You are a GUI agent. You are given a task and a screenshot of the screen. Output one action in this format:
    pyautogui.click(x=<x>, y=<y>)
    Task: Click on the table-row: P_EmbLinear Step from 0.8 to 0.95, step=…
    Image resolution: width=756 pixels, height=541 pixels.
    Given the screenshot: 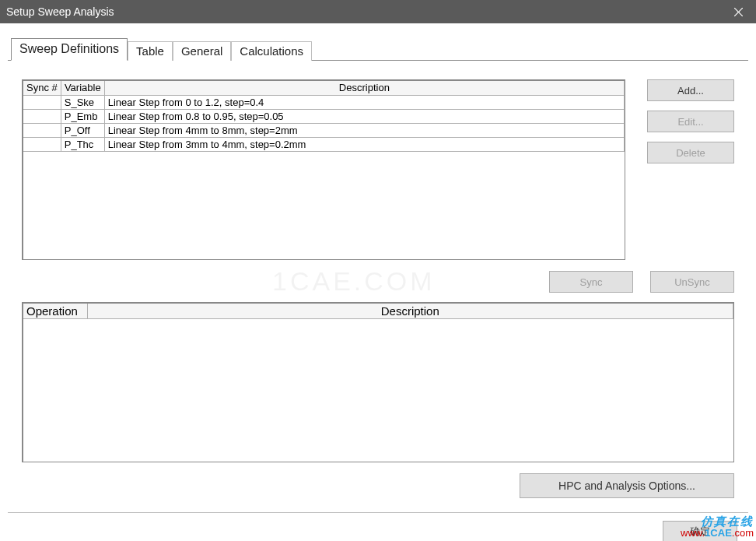 What is the action you would take?
    pyautogui.click(x=324, y=116)
    